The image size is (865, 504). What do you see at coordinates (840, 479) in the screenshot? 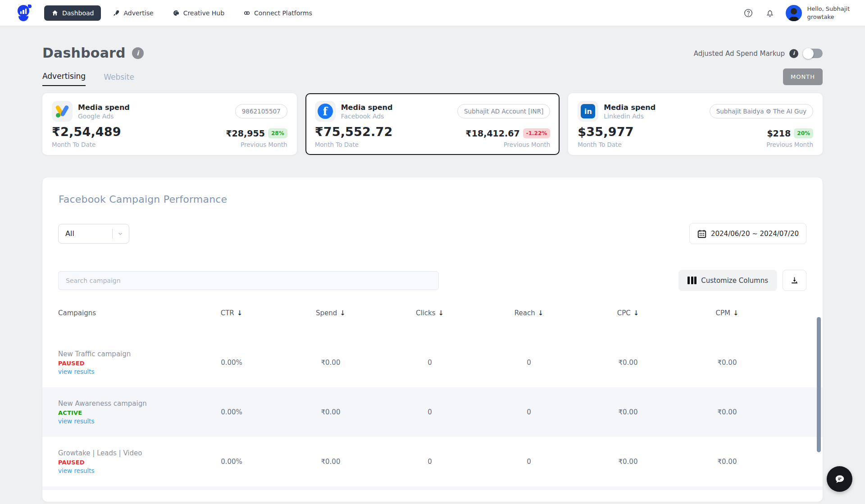
I see `chat-fab-button` at bounding box center [840, 479].